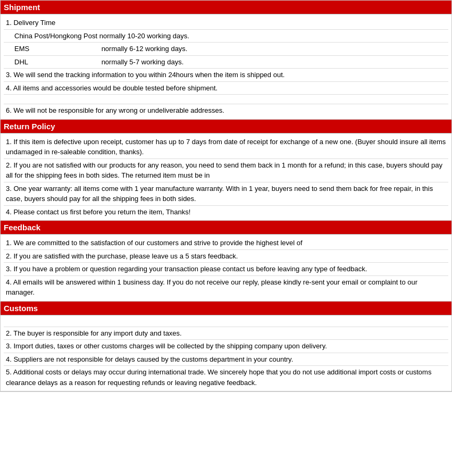 The height and width of the screenshot is (476, 452). What do you see at coordinates (226, 88) in the screenshot?
I see `shipment-item4: 4. All items and accessories would be do…` at bounding box center [226, 88].